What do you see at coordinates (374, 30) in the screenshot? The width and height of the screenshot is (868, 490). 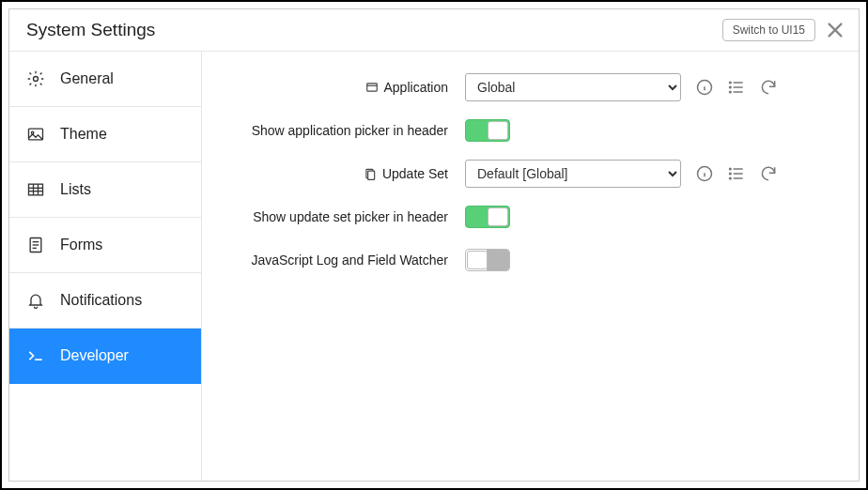 I see `dialog-title: System Settings` at bounding box center [374, 30].